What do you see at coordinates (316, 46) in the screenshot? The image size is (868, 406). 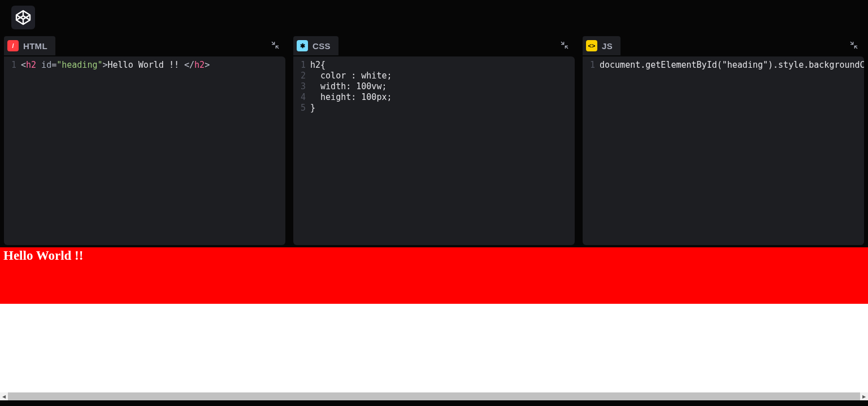 I see `tab-css: ✱ CSS` at bounding box center [316, 46].